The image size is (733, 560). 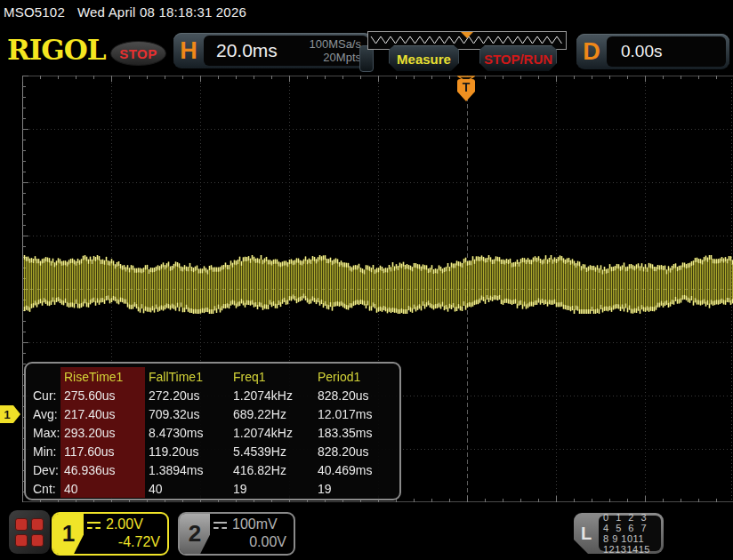 What do you see at coordinates (586, 533) in the screenshot?
I see `logic-analyzer-label: L` at bounding box center [586, 533].